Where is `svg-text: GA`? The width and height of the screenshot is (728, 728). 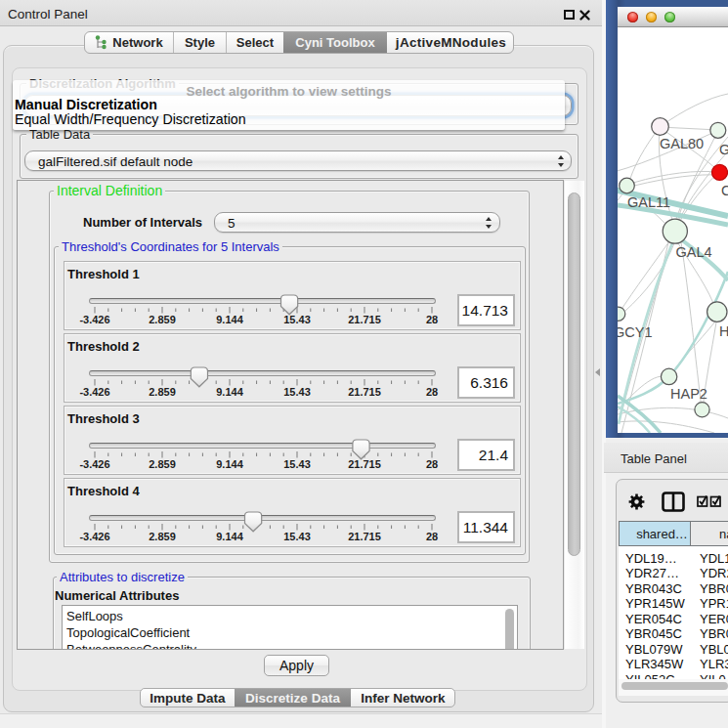 svg-text: GA is located at coordinates (723, 150).